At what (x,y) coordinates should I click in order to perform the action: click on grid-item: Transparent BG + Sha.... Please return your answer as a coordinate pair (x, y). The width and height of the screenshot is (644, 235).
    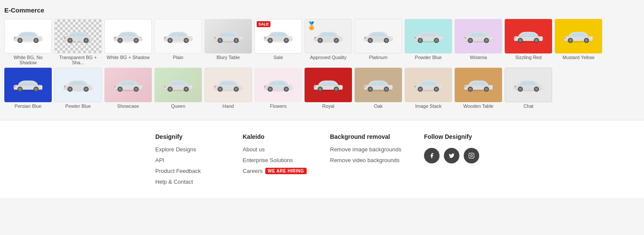
    Looking at the image, I should click on (78, 42).